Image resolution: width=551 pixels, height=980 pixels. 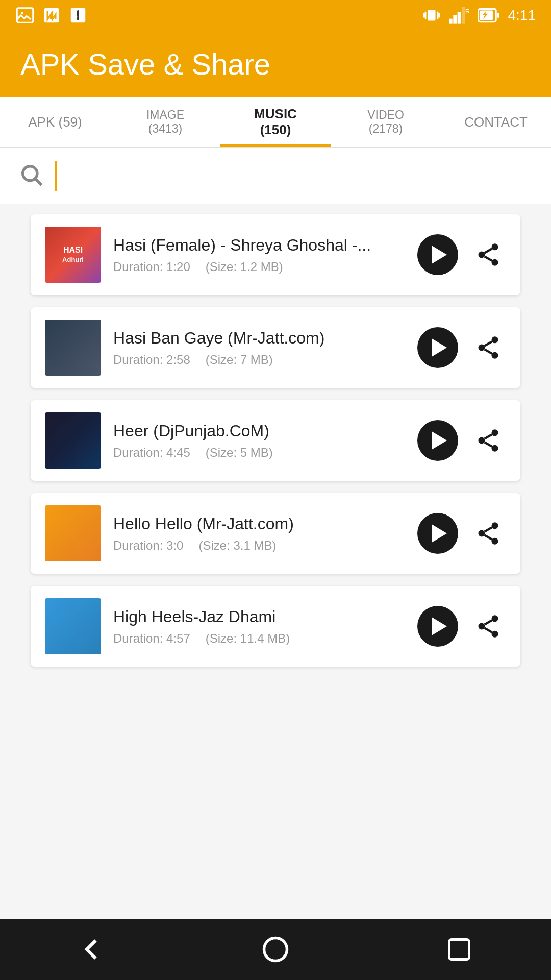 What do you see at coordinates (459, 949) in the screenshot?
I see `recent-apps-button` at bounding box center [459, 949].